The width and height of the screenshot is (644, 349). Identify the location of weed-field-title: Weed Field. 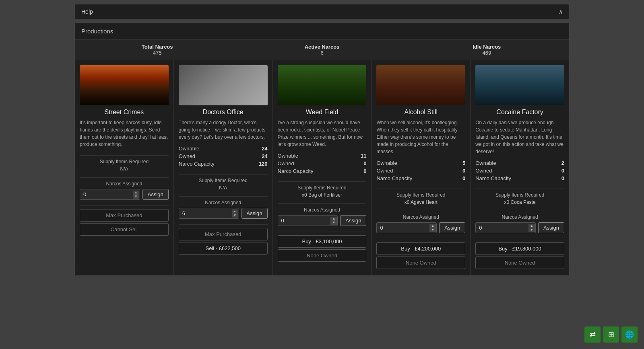
(322, 112).